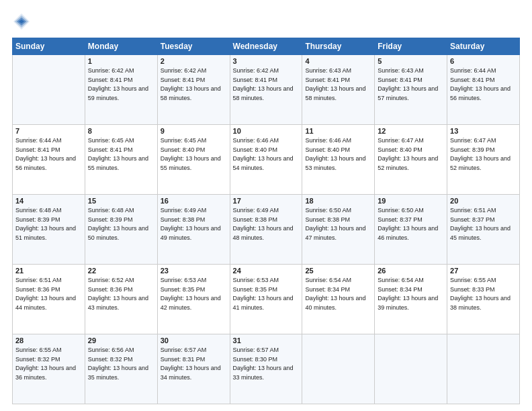 The height and width of the screenshot is (411, 532). I want to click on day-info: Sunrise: 6:53 AMSunset: 8:35 PMDaylight:…, so click(266, 294).